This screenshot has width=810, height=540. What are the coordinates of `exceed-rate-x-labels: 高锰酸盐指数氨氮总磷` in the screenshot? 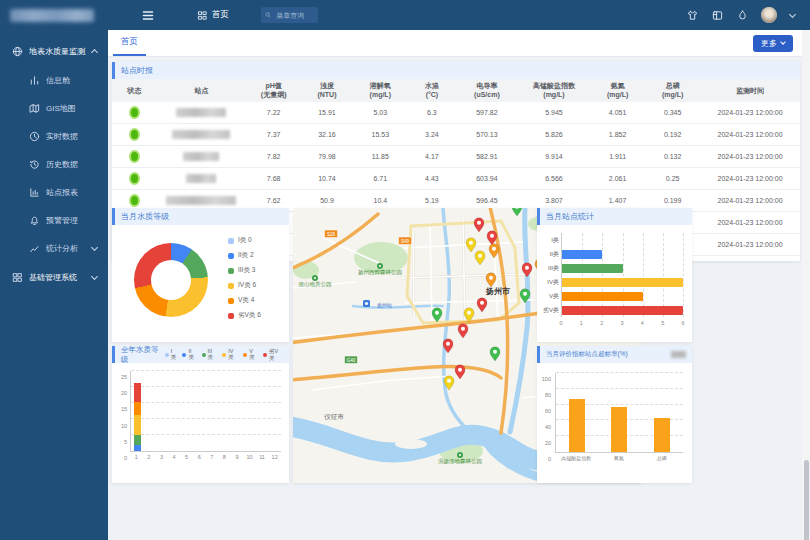 It's located at (619, 458).